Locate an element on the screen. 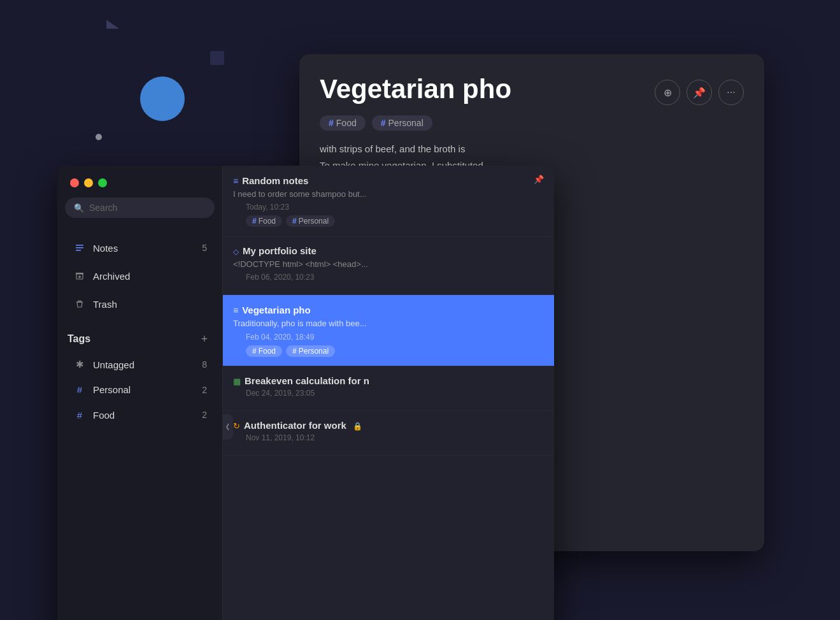  notes-label: Notes is located at coordinates (144, 249).